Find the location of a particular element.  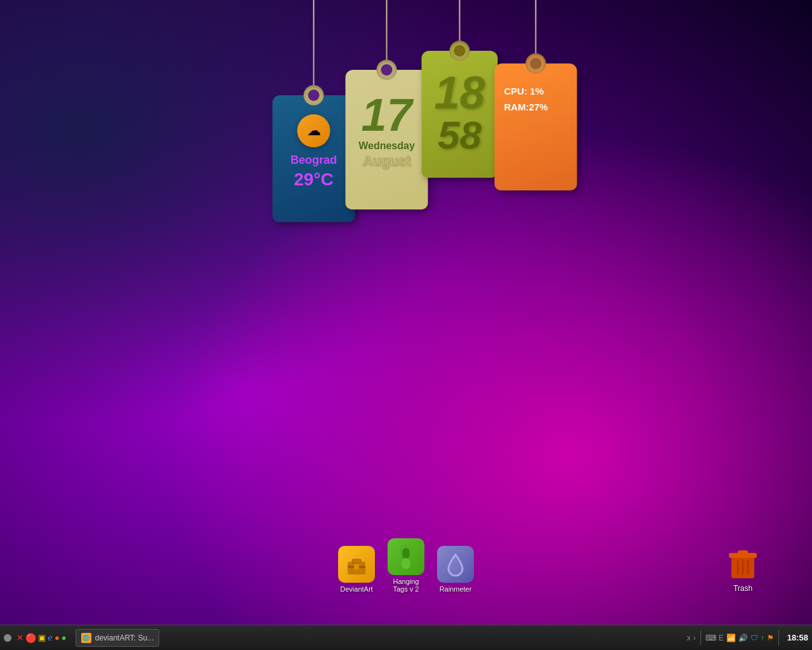

system-tag-body: CPU: 1% RAM:27% is located at coordinates (536, 127).